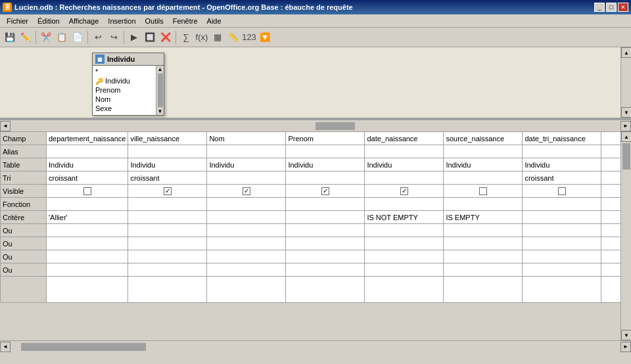  I want to click on menu-fichier: Fichier, so click(17, 21).